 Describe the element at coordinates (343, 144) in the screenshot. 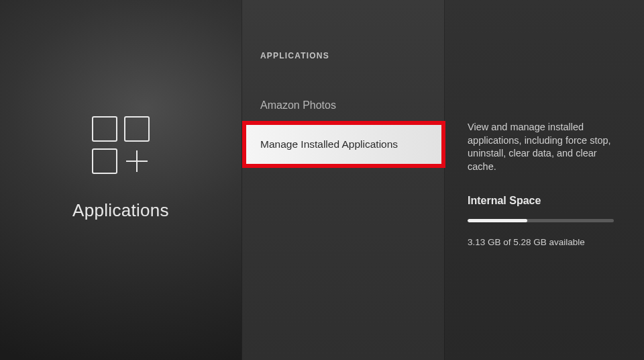

I see `menu-item-selected-highlight: Manage Installed Applications` at that location.